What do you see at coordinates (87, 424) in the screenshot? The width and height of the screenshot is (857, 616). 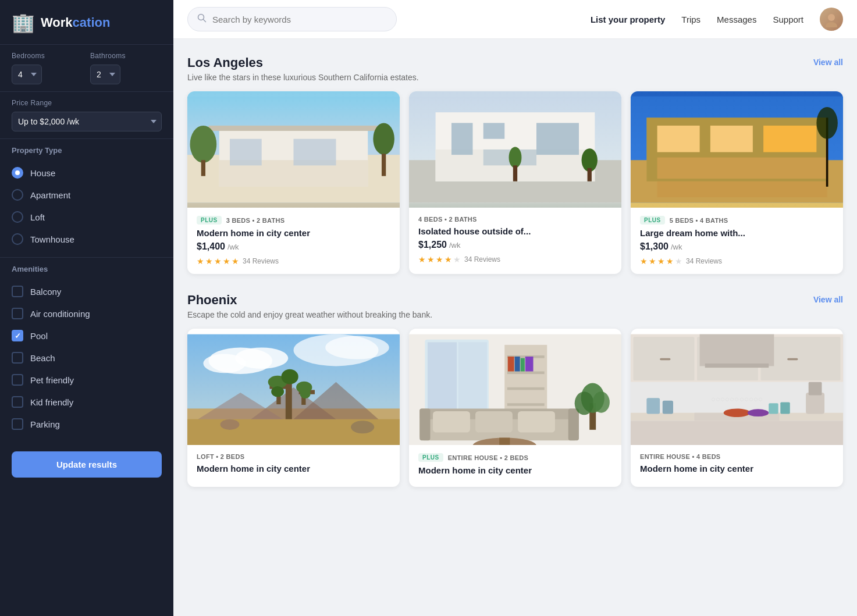 I see `amenity-parking: Parking` at bounding box center [87, 424].